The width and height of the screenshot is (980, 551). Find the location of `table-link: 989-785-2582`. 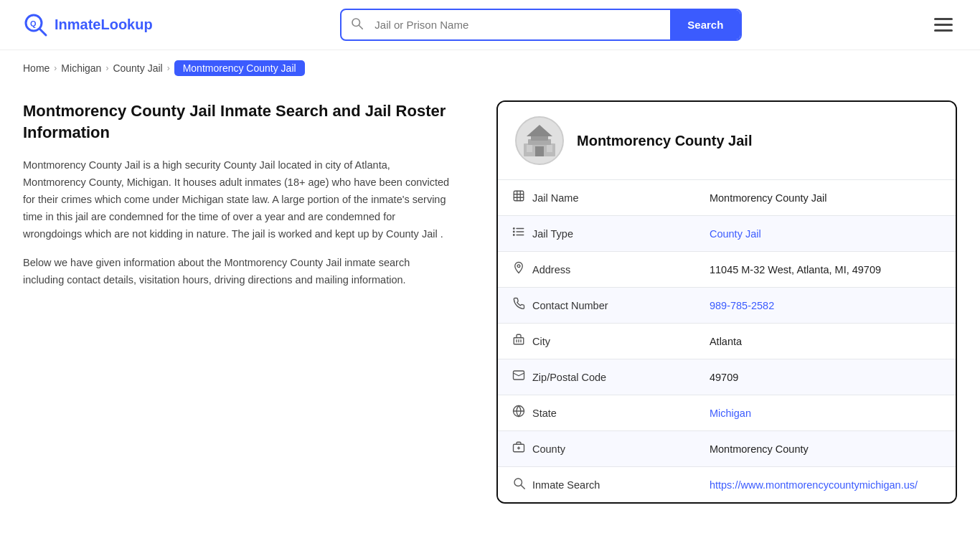

table-link: 989-785-2582 is located at coordinates (742, 306).